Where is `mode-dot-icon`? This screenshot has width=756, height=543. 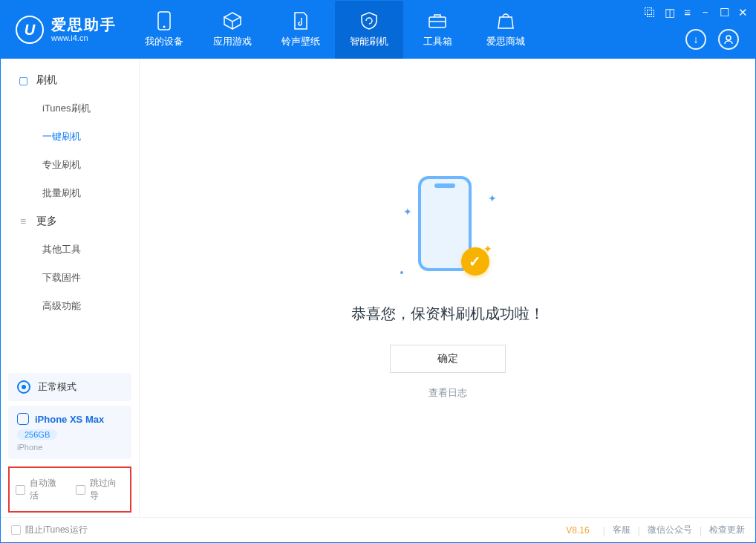 mode-dot-icon is located at coordinates (24, 387).